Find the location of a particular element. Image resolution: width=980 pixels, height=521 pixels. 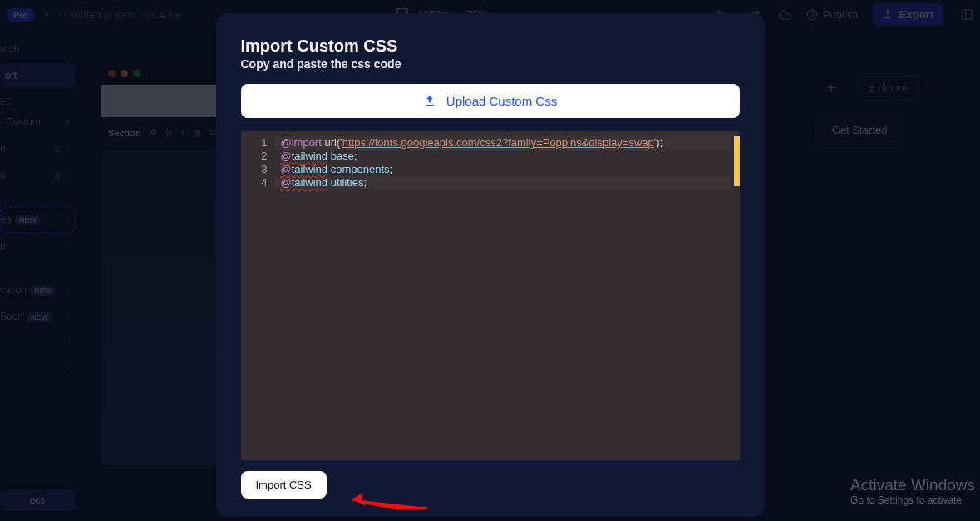

upload-css-button: Upload Custom Css is located at coordinates (490, 101).